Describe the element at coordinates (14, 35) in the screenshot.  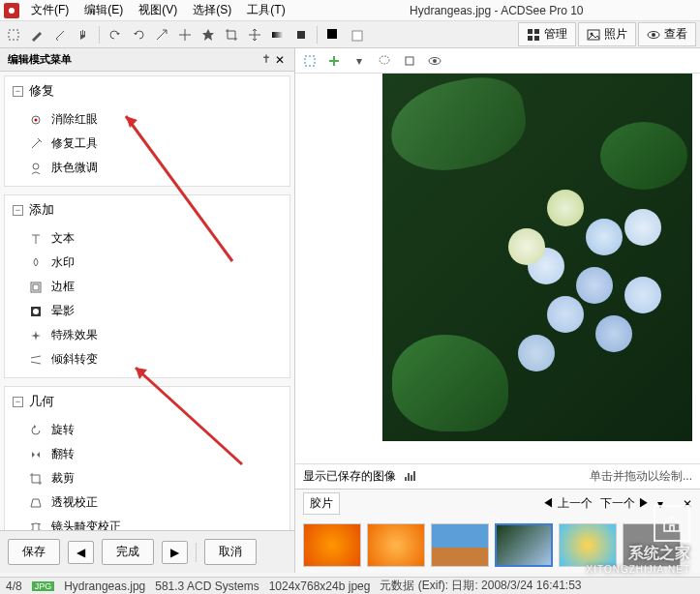
I see `tool-select-icon` at that location.